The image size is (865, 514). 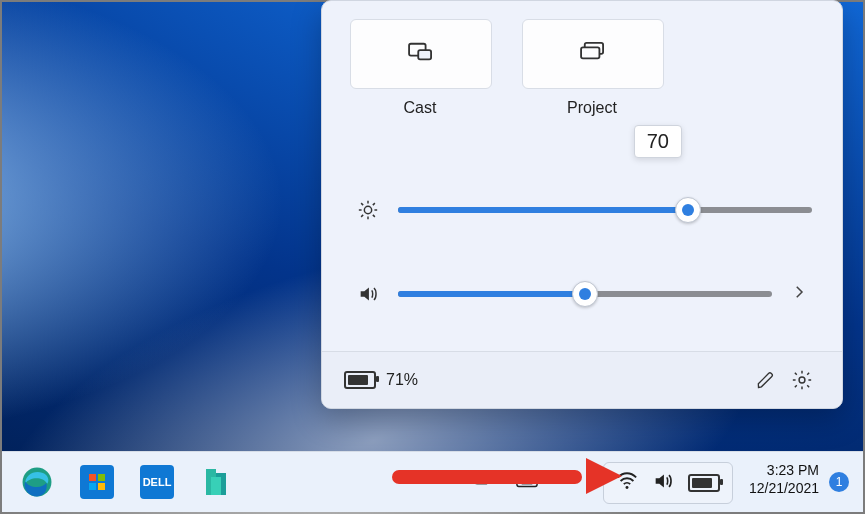 I want to click on taskbar-pinned-apps: DELL, so click(x=127, y=482).